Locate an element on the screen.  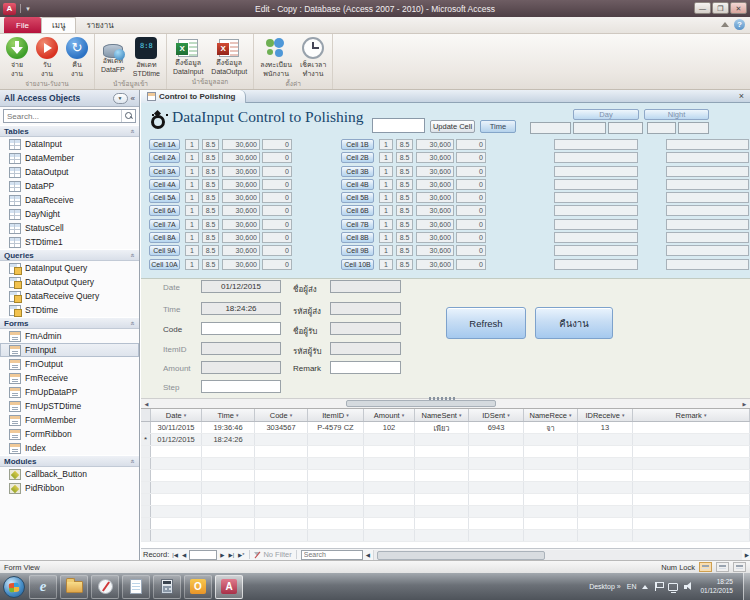
form-horizontal-scrollbar: ◀ ▶ is located at coordinates (446, 404).